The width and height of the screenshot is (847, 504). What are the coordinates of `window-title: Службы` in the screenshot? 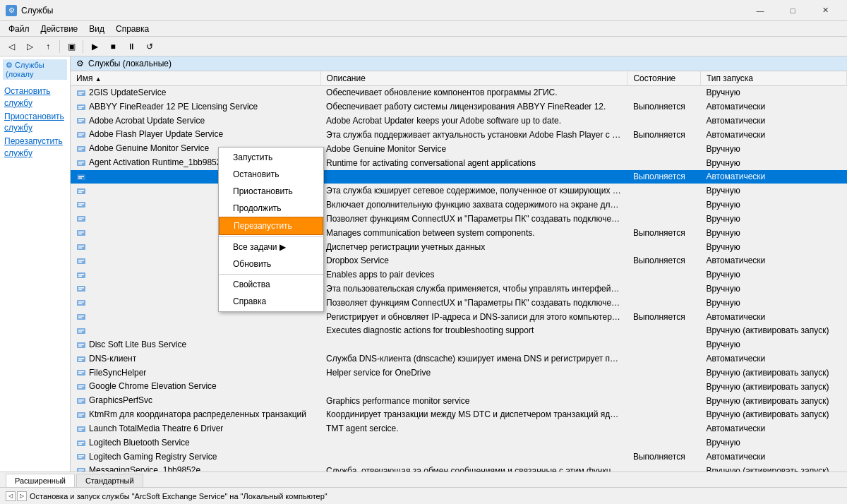 It's located at (37, 11).